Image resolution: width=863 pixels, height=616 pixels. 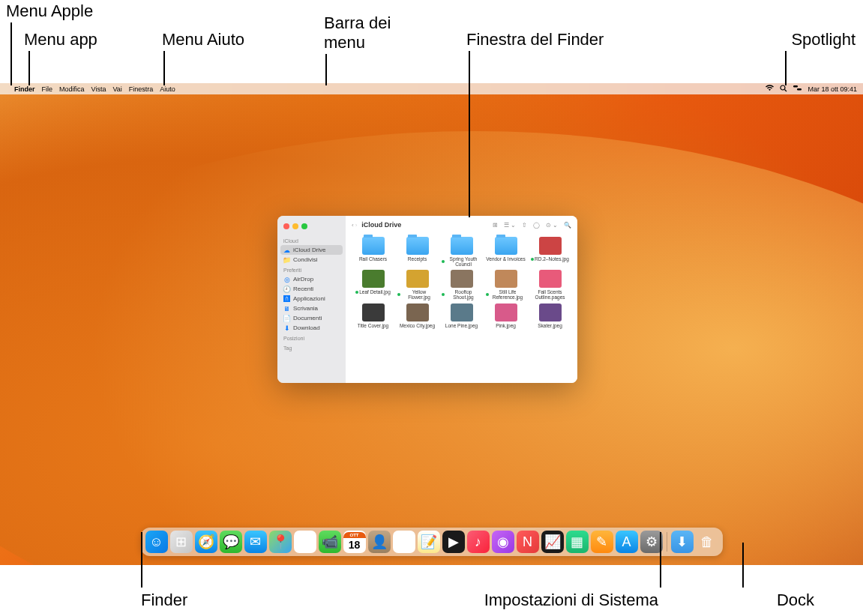 I want to click on more-icon: ⊙ ⌄, so click(x=552, y=225).